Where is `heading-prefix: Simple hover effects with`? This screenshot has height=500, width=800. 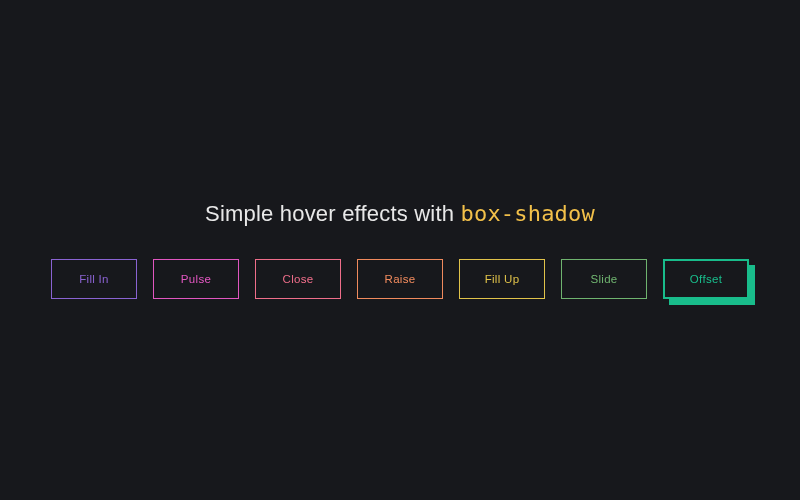
heading-prefix: Simple hover effects with is located at coordinates (332, 214).